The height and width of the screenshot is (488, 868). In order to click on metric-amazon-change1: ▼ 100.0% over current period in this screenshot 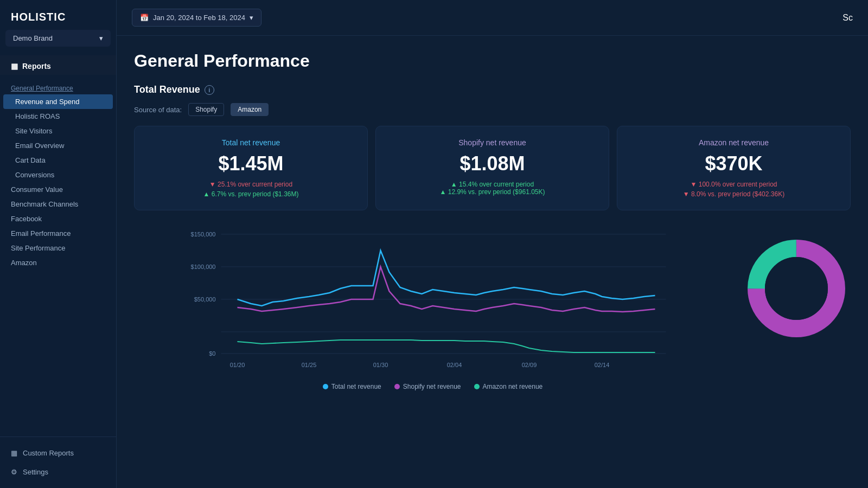, I will do `click(733, 184)`.